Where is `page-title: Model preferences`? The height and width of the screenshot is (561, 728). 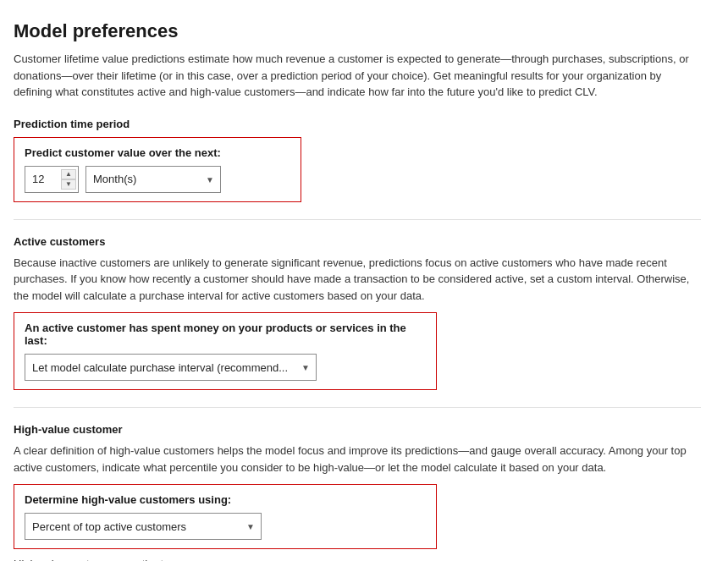 page-title: Model preferences is located at coordinates (357, 31).